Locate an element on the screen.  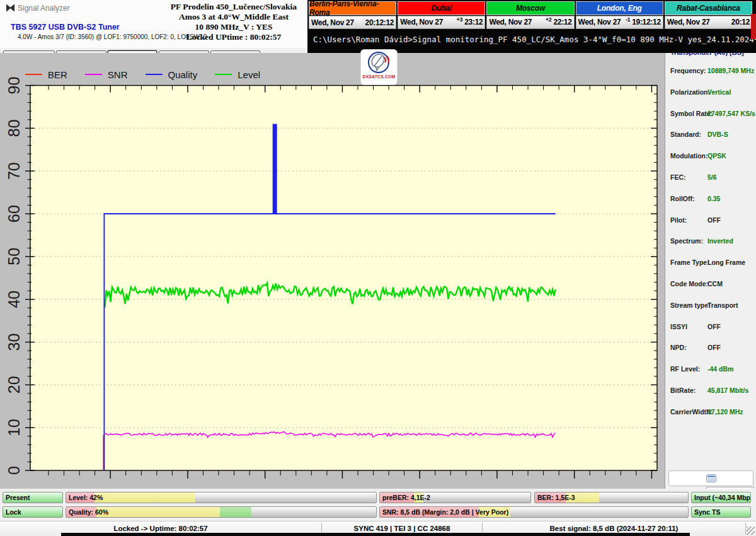
clock-time: 19:12:12 is located at coordinates (646, 22).